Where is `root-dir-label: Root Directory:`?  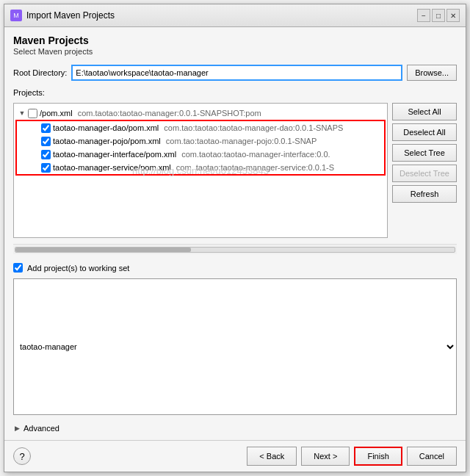 root-dir-label: Root Directory: is located at coordinates (40, 73).